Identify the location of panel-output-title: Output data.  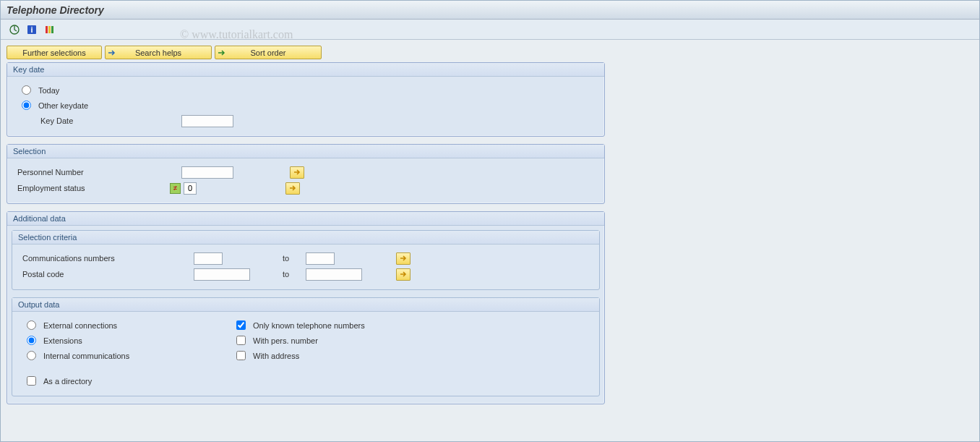
(306, 305).